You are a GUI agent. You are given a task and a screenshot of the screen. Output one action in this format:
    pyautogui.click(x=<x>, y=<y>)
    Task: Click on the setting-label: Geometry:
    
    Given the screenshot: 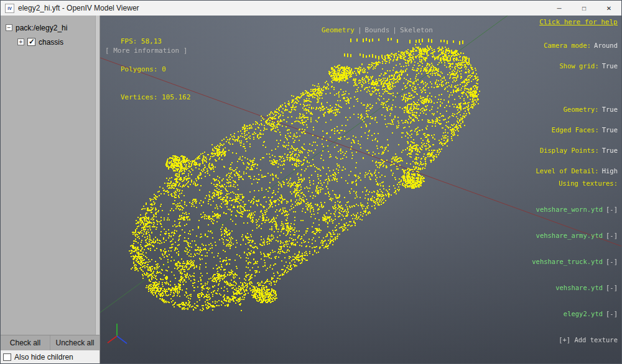 What is the action you would take?
    pyautogui.click(x=581, y=109)
    